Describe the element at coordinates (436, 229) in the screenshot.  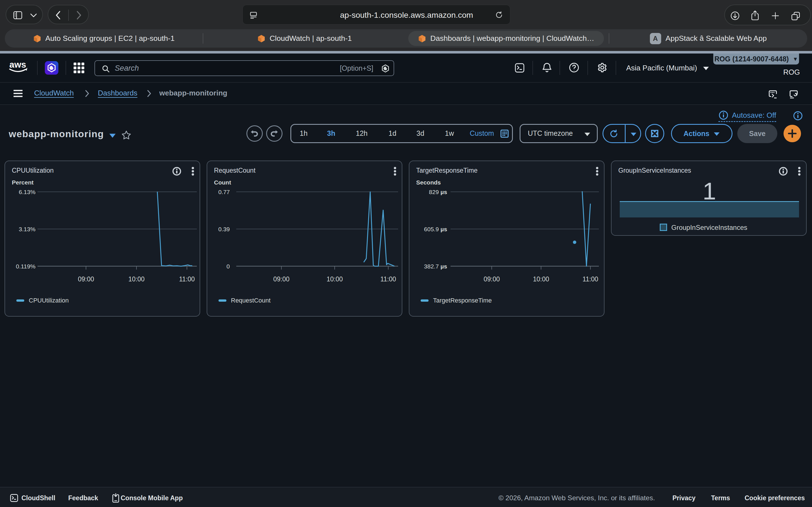
I see `svg-text: 605.9 µs` at that location.